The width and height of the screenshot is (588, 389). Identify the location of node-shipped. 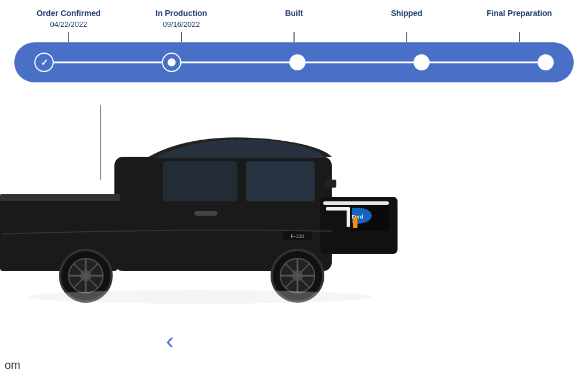
(422, 62).